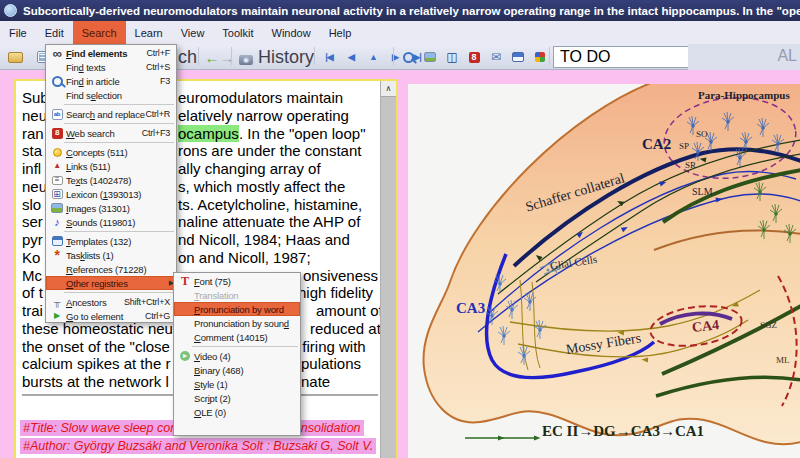 This screenshot has height=458, width=800. I want to click on label-ca4: CA4, so click(706, 326).